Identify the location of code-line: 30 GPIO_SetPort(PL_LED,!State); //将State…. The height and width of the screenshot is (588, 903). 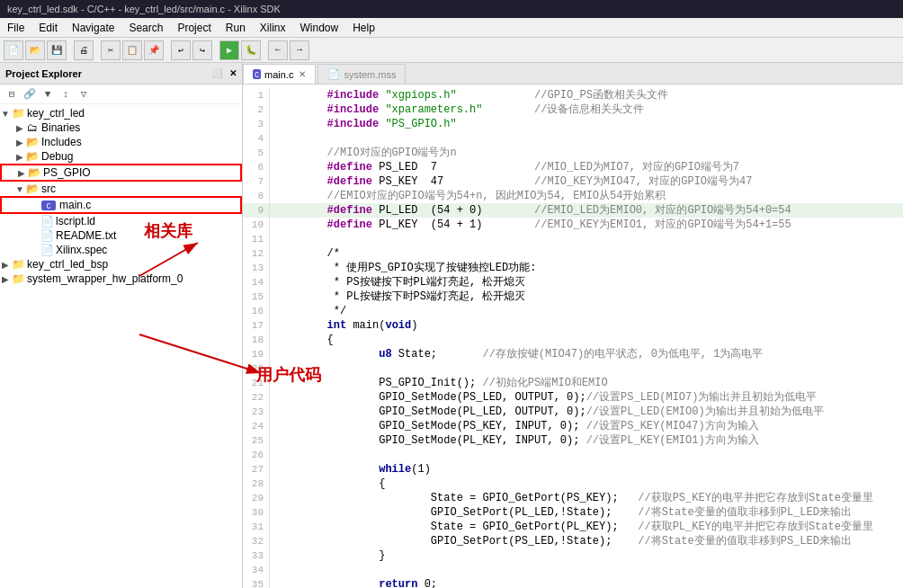
(573, 512).